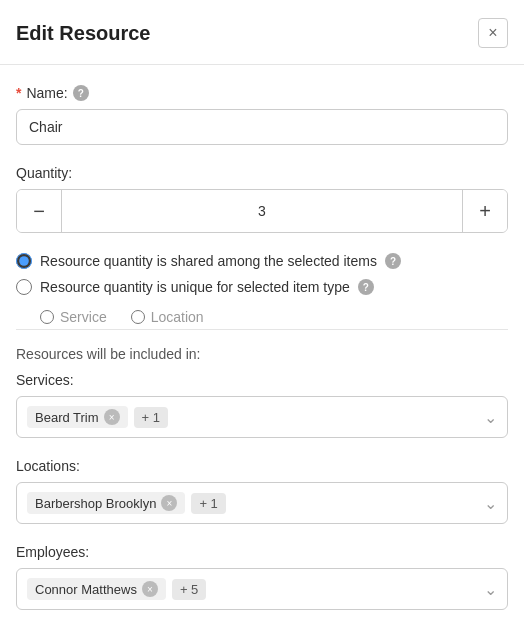  I want to click on required-indicator: *, so click(18, 93).